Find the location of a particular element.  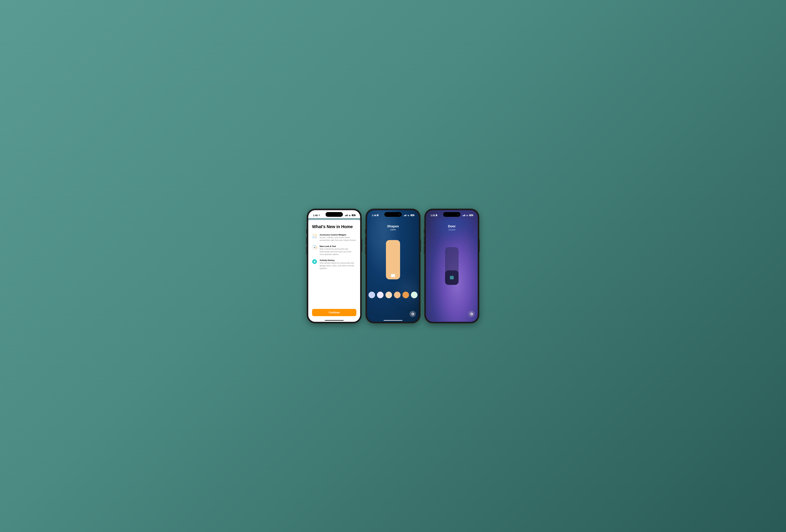

garage-door-icon is located at coordinates (452, 278).